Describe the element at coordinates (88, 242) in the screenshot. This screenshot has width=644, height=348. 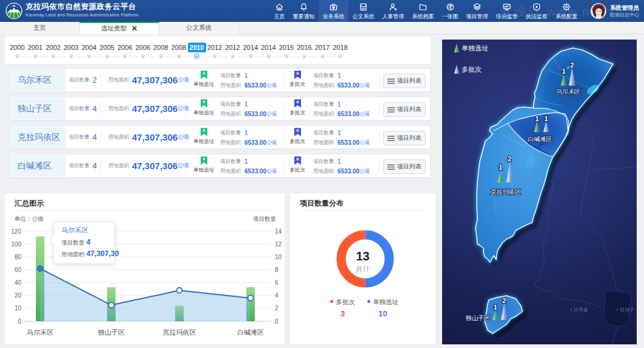
I see `tooltip-count-row: 项目数量4` at that location.